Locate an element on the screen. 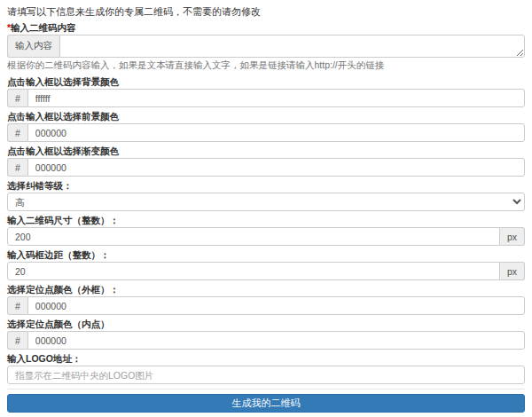 Image resolution: width=532 pixels, height=417 pixels. eye-inner-color-hash-addon: # is located at coordinates (18, 341).